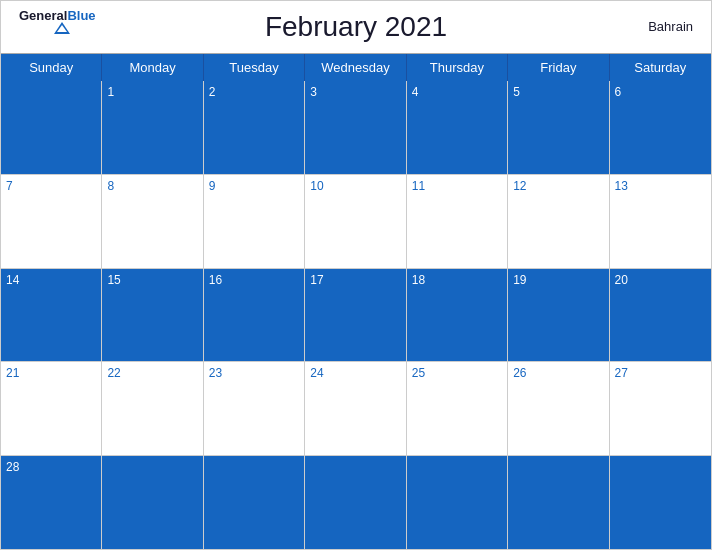 The height and width of the screenshot is (550, 712). I want to click on day-cell: 10, so click(356, 222).